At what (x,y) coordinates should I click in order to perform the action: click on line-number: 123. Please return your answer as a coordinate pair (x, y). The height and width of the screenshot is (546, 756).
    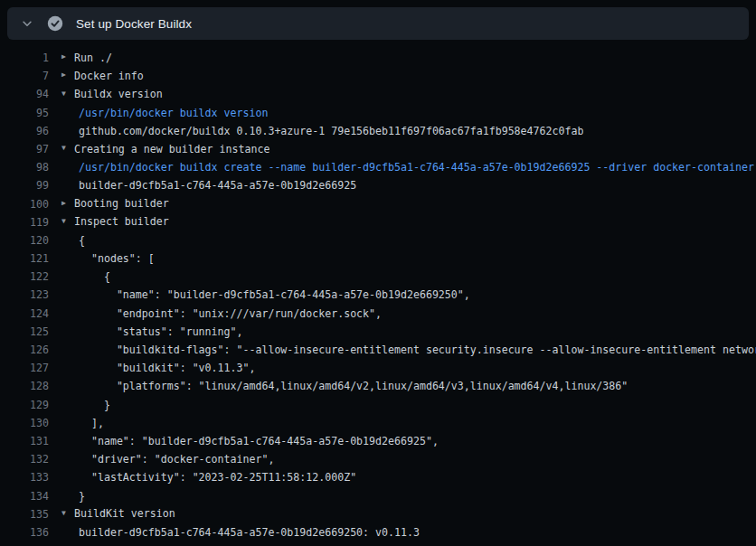
    Looking at the image, I should click on (24, 295).